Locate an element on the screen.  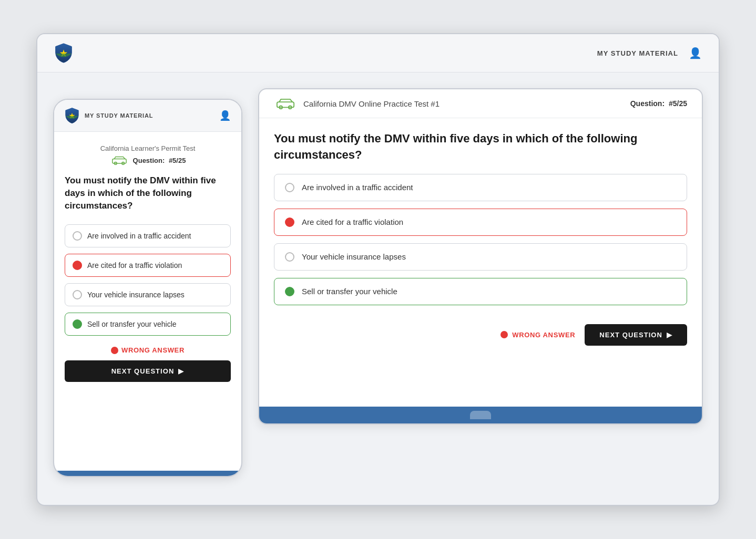
desktop-question-counter: Question: #5/25 is located at coordinates (659, 103).